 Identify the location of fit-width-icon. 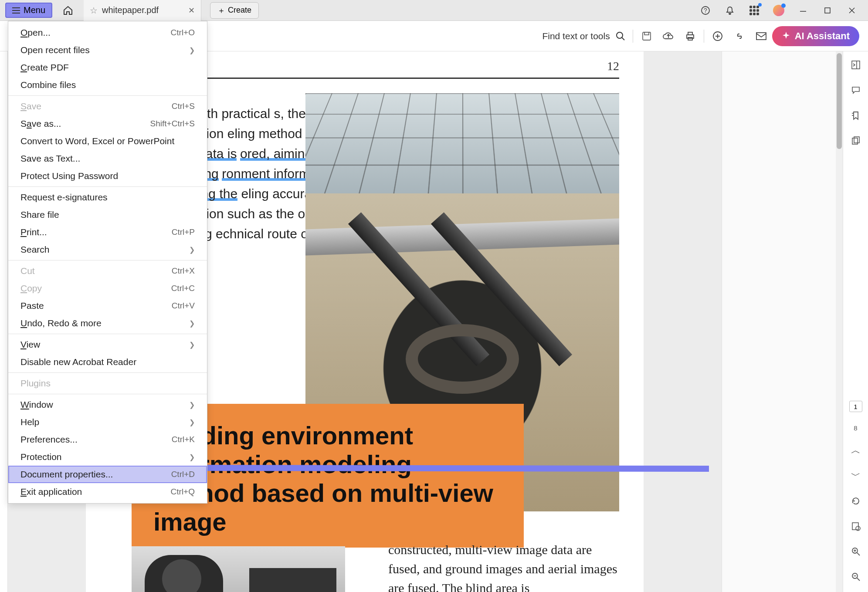
(856, 526).